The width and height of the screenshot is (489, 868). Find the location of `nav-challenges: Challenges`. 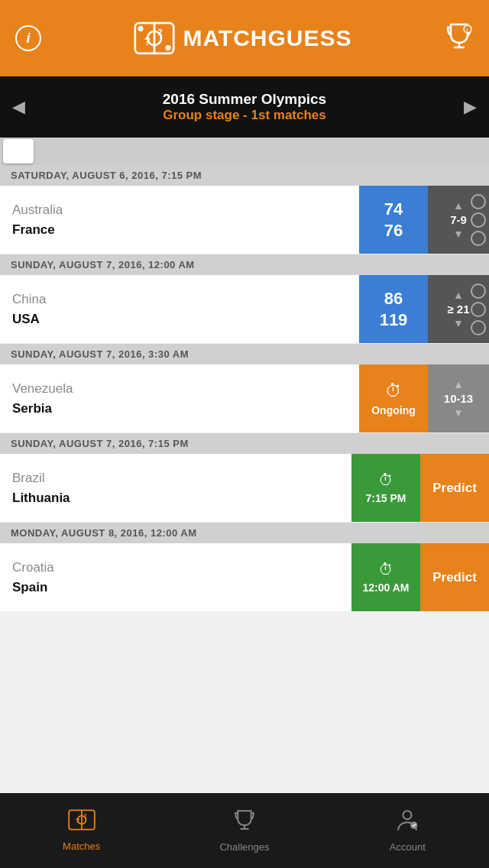

nav-challenges: Challenges is located at coordinates (244, 831).